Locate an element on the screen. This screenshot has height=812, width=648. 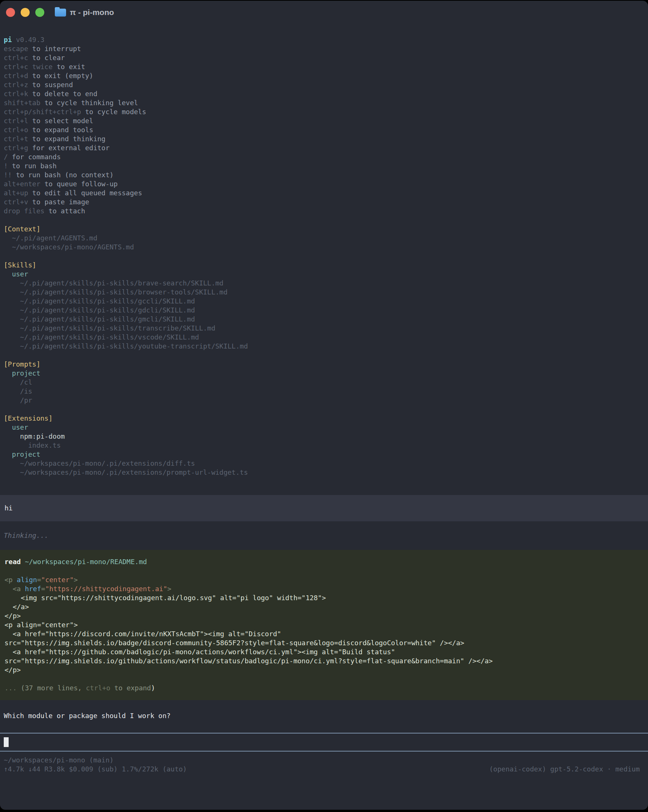
assistant-message: Which module or package should I work on… is located at coordinates (324, 716).